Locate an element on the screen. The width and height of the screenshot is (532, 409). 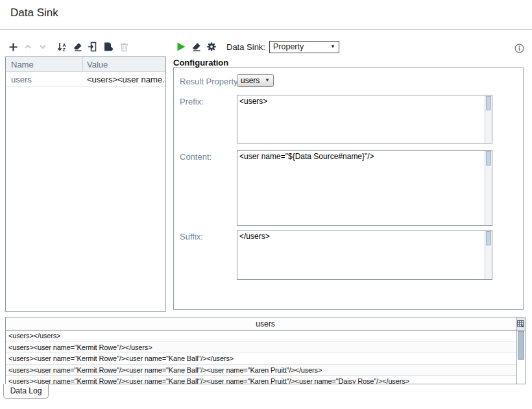
suffix-scrollbar is located at coordinates (488, 254).